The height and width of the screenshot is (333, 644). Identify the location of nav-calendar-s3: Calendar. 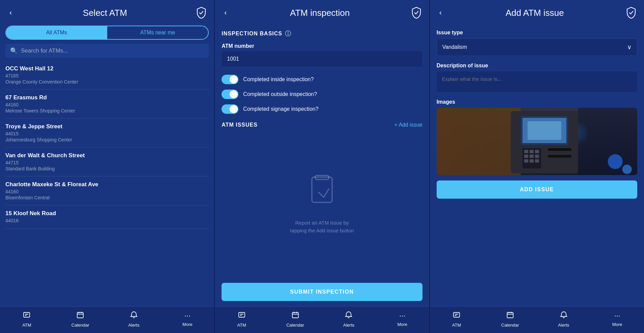
(510, 319).